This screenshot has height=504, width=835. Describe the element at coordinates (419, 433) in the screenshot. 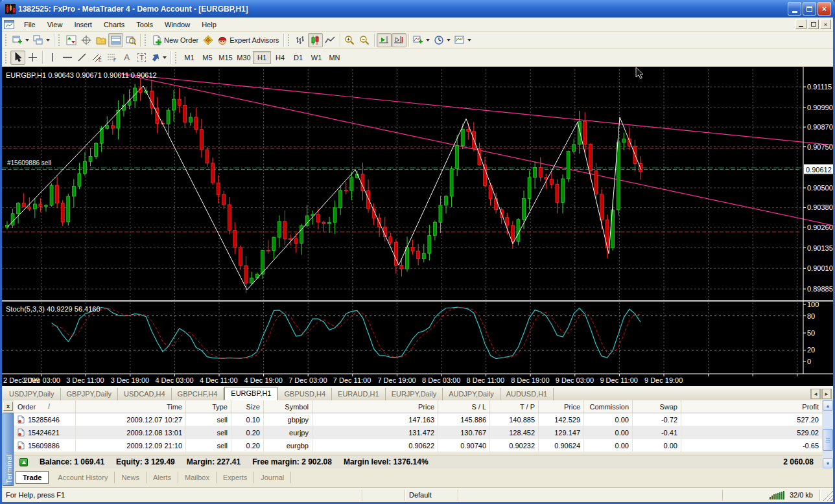

I see `order-row-15424621: 154246212009.12.08 13:01sell0.20eurjpy13…` at that location.